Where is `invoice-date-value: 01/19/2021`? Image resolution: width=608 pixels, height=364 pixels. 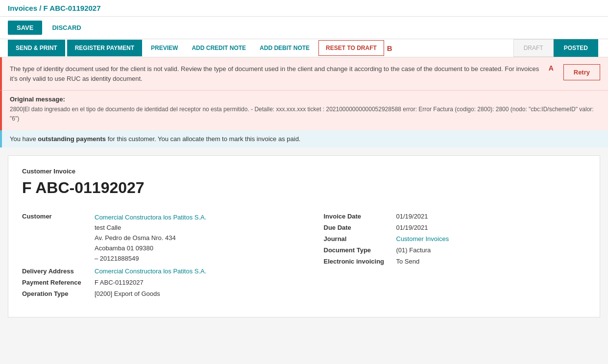
invoice-date-value: 01/19/2021 is located at coordinates (413, 217).